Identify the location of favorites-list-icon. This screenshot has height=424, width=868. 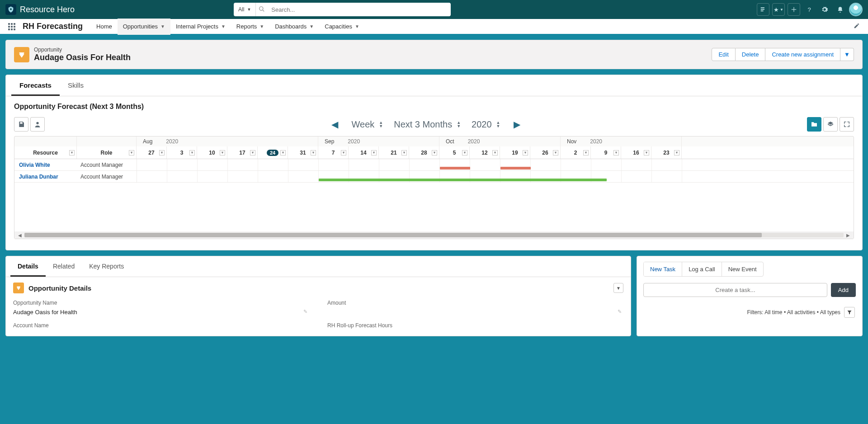
(763, 9).